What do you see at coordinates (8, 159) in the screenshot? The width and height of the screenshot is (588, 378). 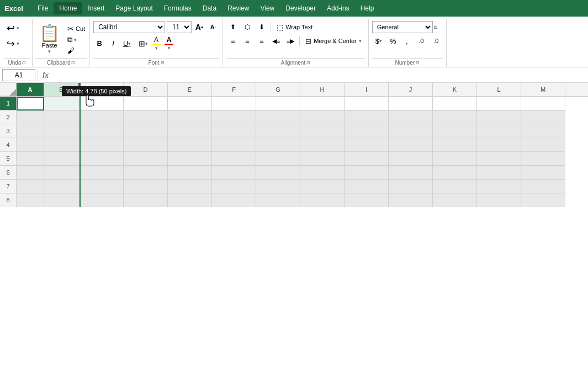 I see `row-header-5: 5` at bounding box center [8, 159].